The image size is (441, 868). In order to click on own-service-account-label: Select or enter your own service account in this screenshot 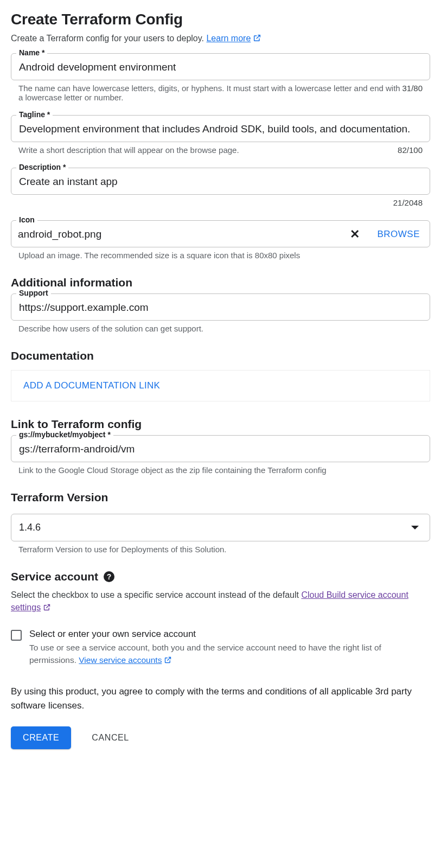, I will do `click(230, 634)`.